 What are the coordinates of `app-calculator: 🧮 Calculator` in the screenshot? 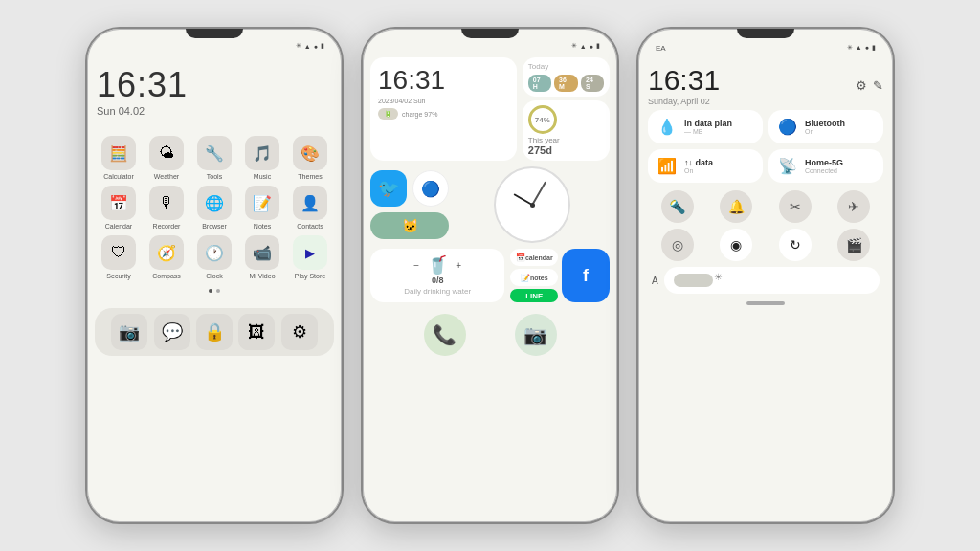 It's located at (119, 158).